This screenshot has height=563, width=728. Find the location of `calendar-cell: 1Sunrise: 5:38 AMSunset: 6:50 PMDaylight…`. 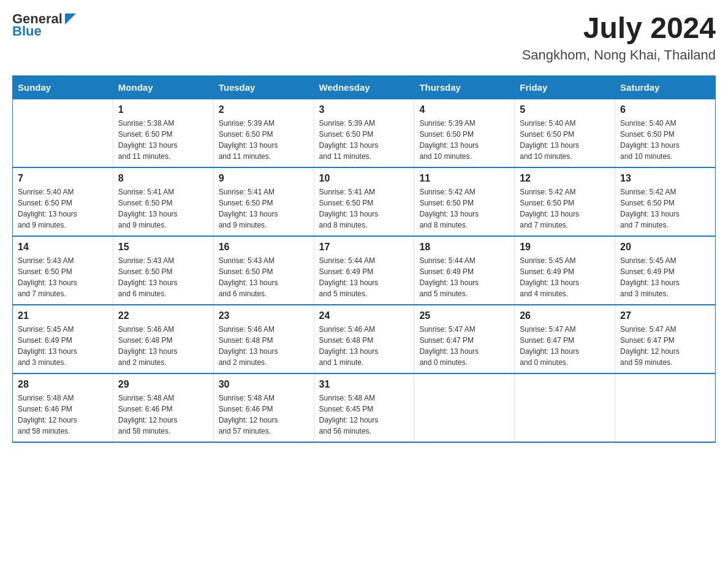

calendar-cell: 1Sunrise: 5:38 AMSunset: 6:50 PMDaylight… is located at coordinates (163, 133).